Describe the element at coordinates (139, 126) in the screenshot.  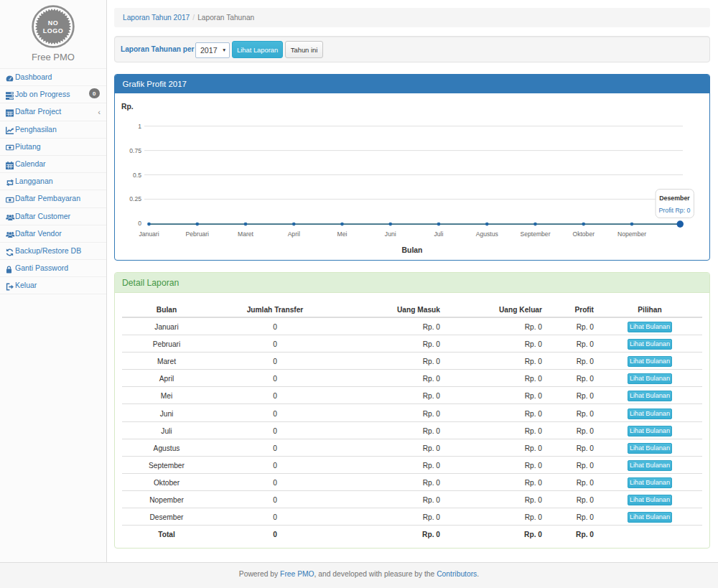
I see `svg-text: 1` at that location.